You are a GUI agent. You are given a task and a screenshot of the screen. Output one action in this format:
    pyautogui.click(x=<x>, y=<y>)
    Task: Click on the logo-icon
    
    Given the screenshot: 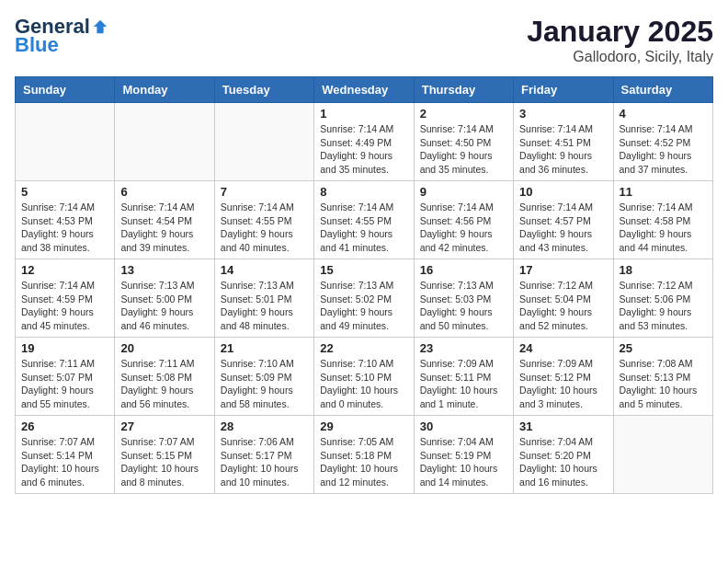 What is the action you would take?
    pyautogui.click(x=100, y=27)
    